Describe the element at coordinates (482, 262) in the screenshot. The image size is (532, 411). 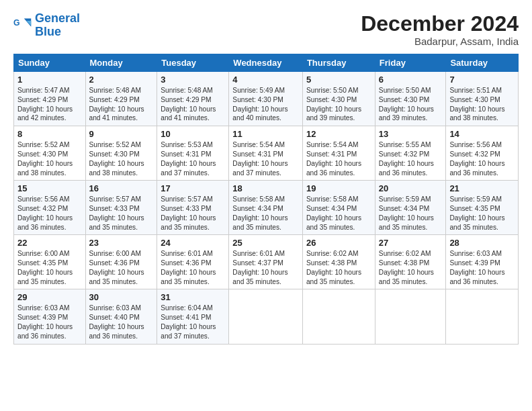
I see `calendar-cell: 28Sunrise: 6:03 AMSunset: 4:39 PMDayligh…` at that location.